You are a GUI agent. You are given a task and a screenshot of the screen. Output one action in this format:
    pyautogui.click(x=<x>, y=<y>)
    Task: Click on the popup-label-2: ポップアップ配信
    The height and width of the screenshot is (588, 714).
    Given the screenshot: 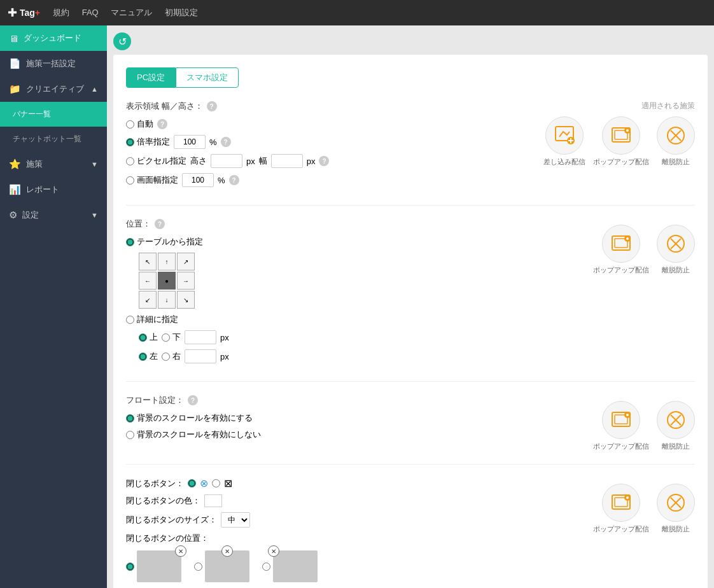 What is the action you would take?
    pyautogui.click(x=621, y=270)
    